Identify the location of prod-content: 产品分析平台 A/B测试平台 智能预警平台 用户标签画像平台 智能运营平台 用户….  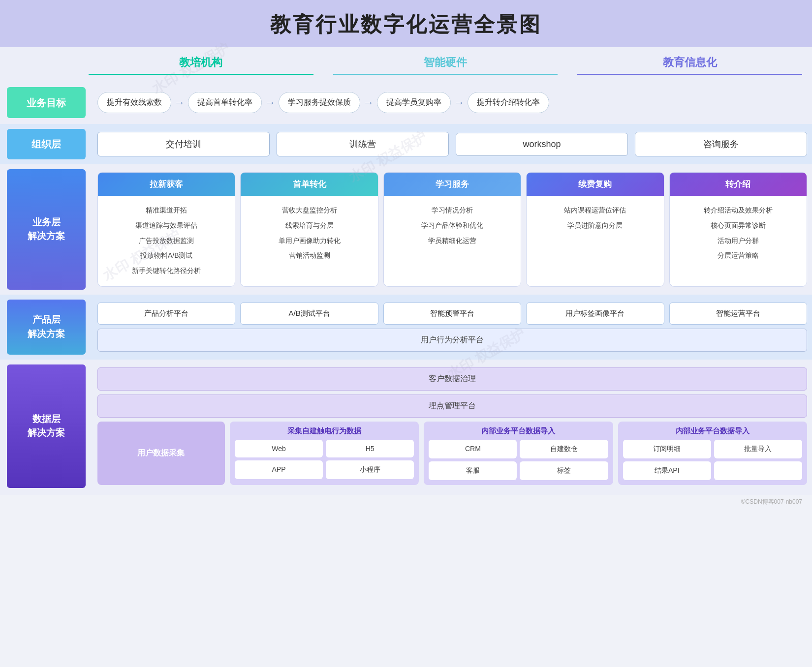
(452, 327).